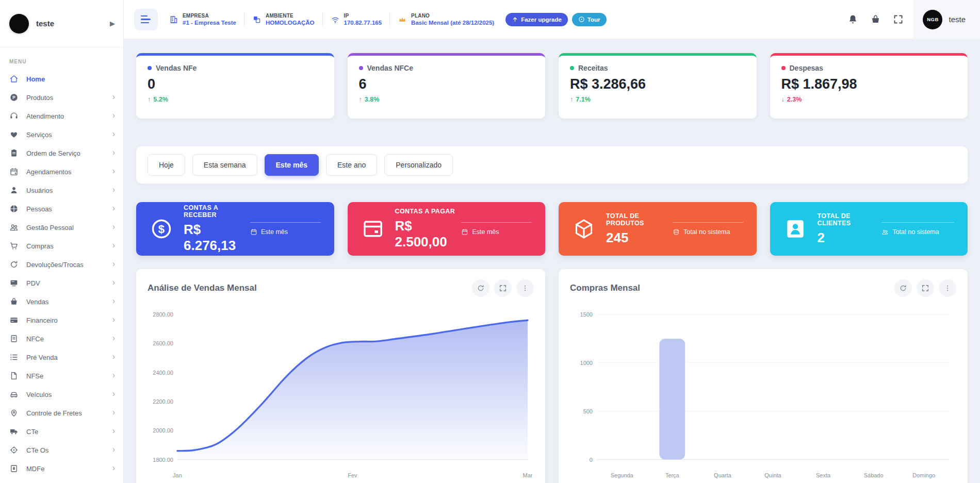 The width and height of the screenshot is (980, 483). What do you see at coordinates (361, 99) in the screenshot?
I see `trend-up-icon: ↑` at bounding box center [361, 99].